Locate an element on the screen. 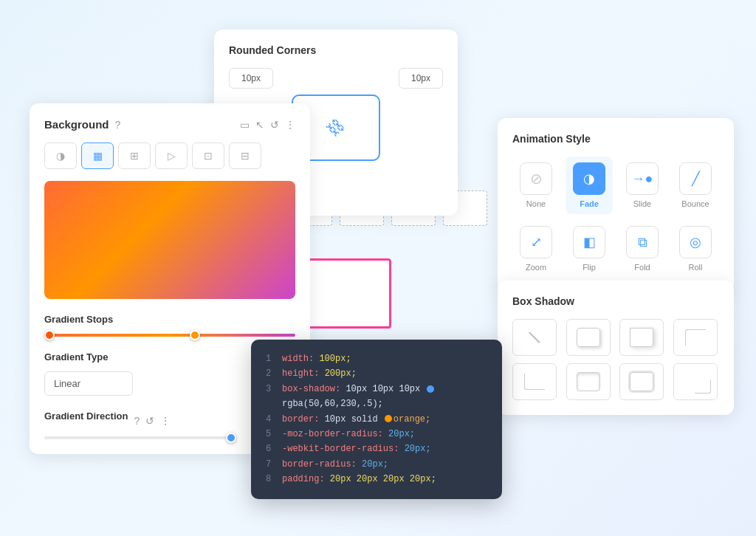  shadow-outline-preview is located at coordinates (642, 382).